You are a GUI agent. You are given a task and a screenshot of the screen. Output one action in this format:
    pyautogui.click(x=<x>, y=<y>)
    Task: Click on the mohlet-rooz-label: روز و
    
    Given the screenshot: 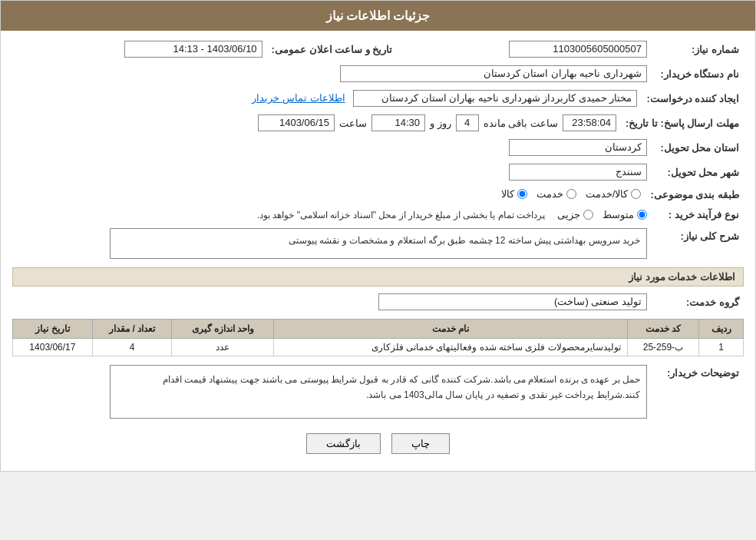 What is the action you would take?
    pyautogui.click(x=441, y=123)
    